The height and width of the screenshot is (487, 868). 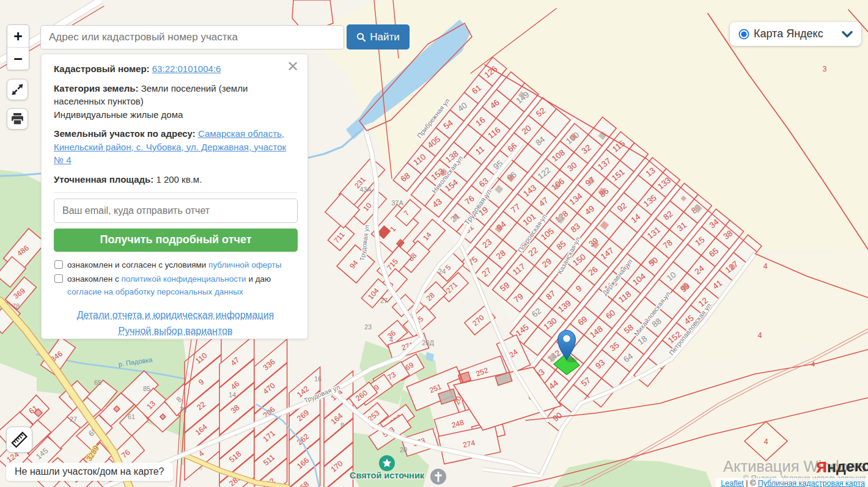 What do you see at coordinates (16, 306) in the screenshot?
I see `svg-text: 78` at bounding box center [16, 306].